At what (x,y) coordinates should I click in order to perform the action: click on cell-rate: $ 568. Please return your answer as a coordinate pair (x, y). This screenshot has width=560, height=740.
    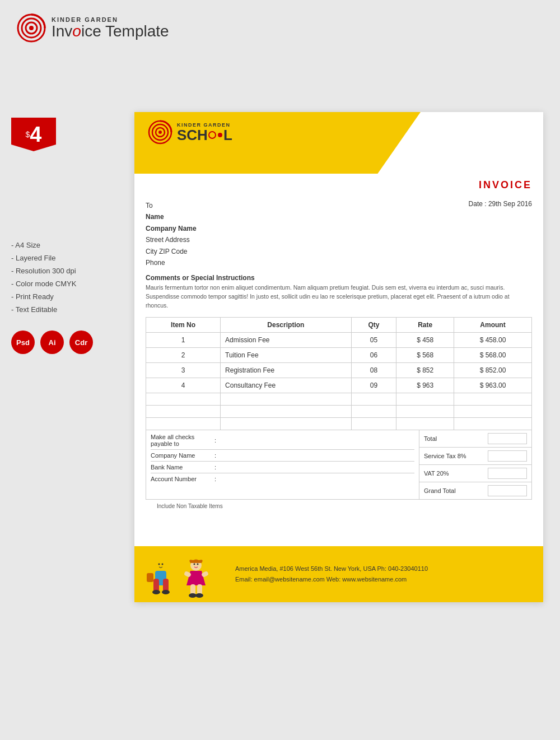
    Looking at the image, I should click on (426, 355).